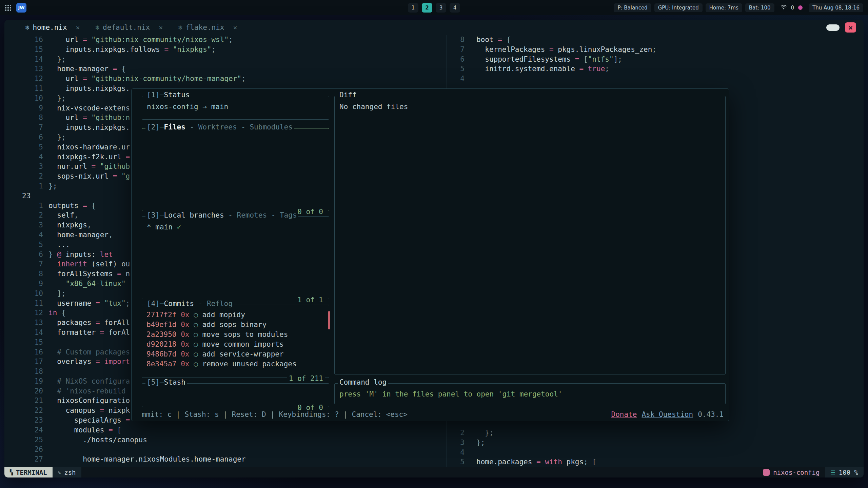 The image size is (868, 488). Describe the element at coordinates (238, 335) in the screenshot. I see `commit-row: 2a23950 0x ○ move sops to modules` at that location.